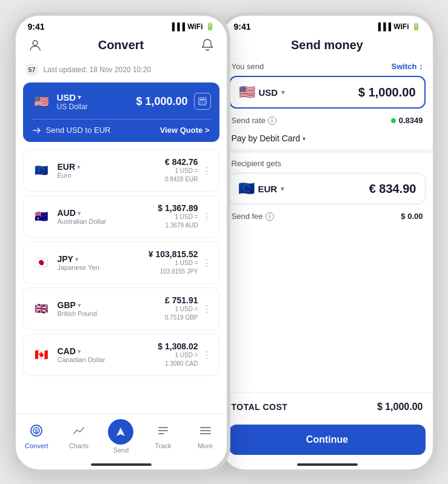 The width and height of the screenshot is (448, 484). I want to click on rate-gbp: 1 USD =0.7519 GBP, so click(182, 314).